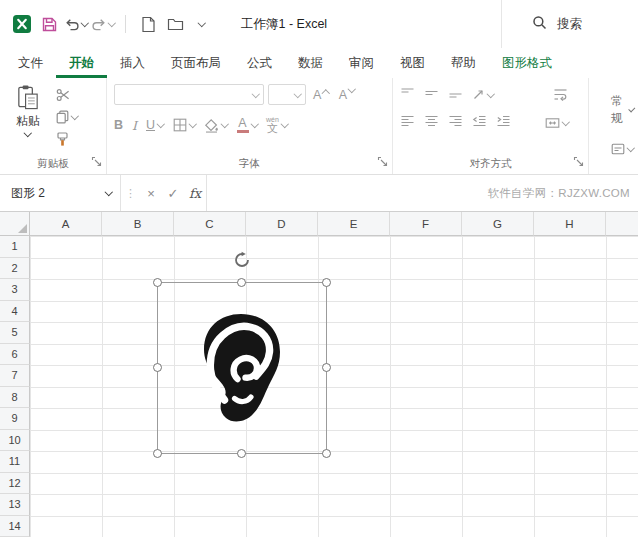  What do you see at coordinates (180, 125) in the screenshot?
I see `borders-icon` at bounding box center [180, 125].